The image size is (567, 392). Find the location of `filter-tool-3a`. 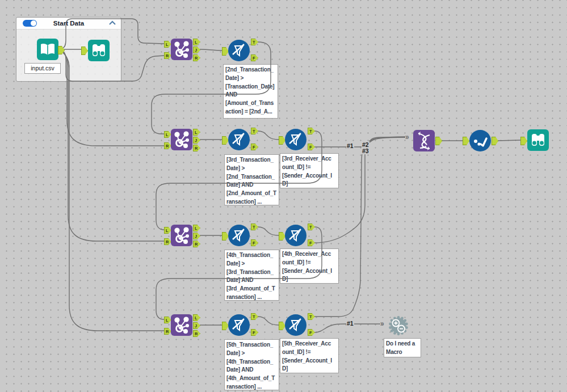

filter-tool-3a is located at coordinates (239, 235).